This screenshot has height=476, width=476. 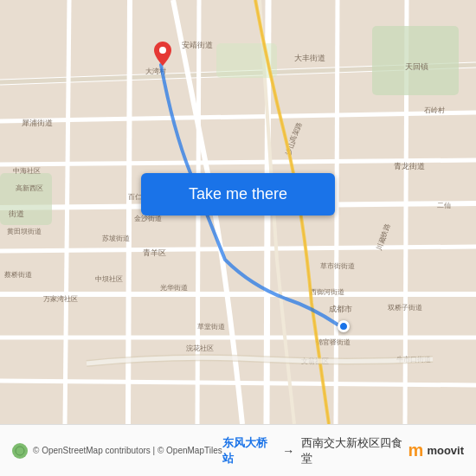 I want to click on bottom-bar: © OpenStreetMap contributors | © OpenMap…, so click(x=238, y=450).